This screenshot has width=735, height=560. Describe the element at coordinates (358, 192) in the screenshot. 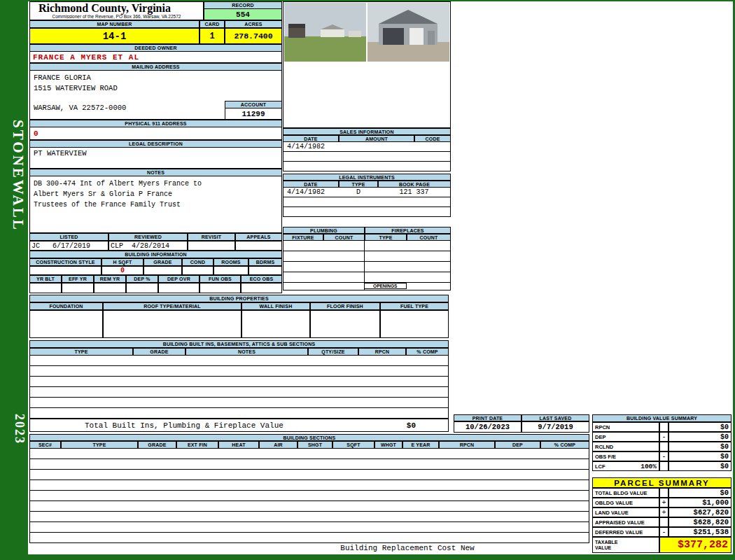

I see `li-type-value: D` at that location.